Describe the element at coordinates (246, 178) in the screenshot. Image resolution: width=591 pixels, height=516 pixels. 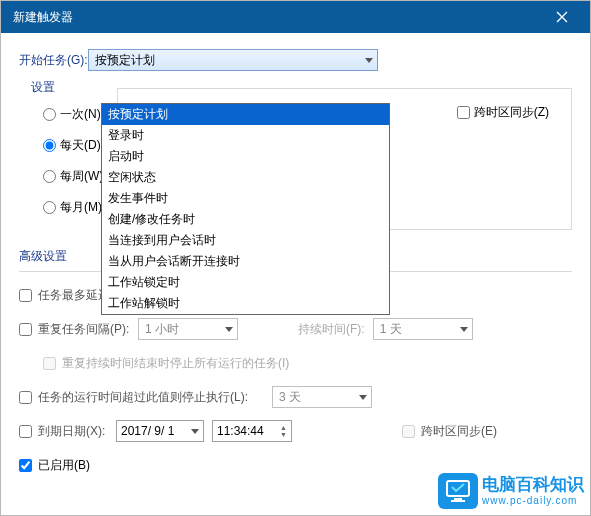
I see `dropdown-item: 空闲状态` at that location.